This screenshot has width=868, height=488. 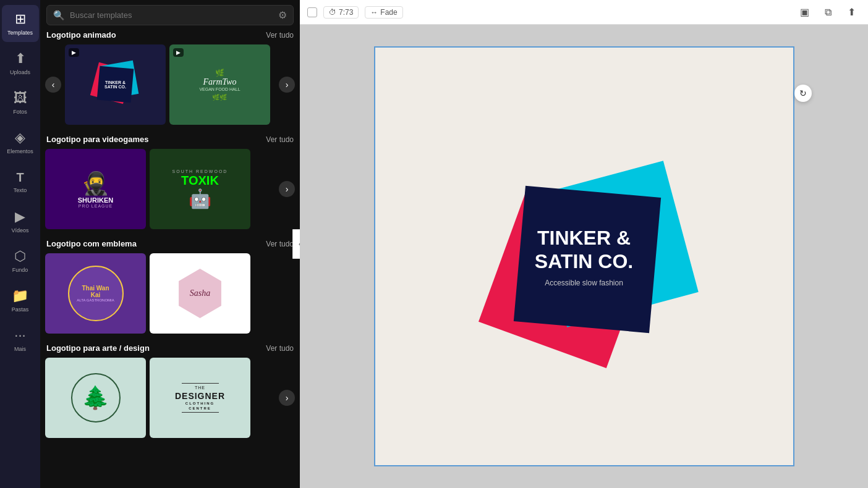 What do you see at coordinates (584, 257) in the screenshot?
I see `logo-text-group: TINKER &SATIN CO. Accessible slow fashio…` at bounding box center [584, 257].